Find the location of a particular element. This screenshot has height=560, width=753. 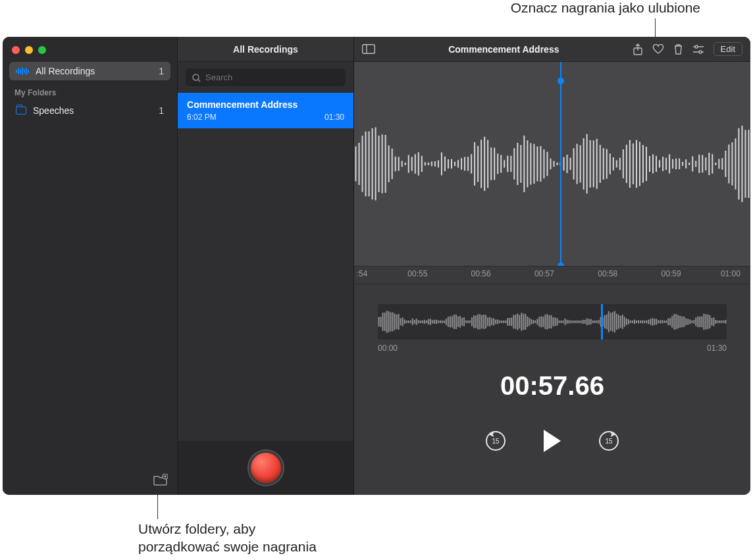

new-folder-icon is located at coordinates (161, 480).